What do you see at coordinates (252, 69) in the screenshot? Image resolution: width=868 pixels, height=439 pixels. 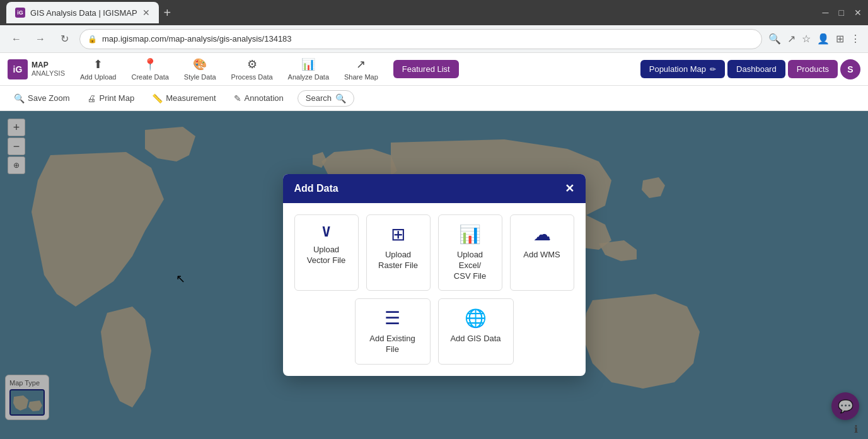 I see `process-data-button: ⚙ Process Data` at bounding box center [252, 69].